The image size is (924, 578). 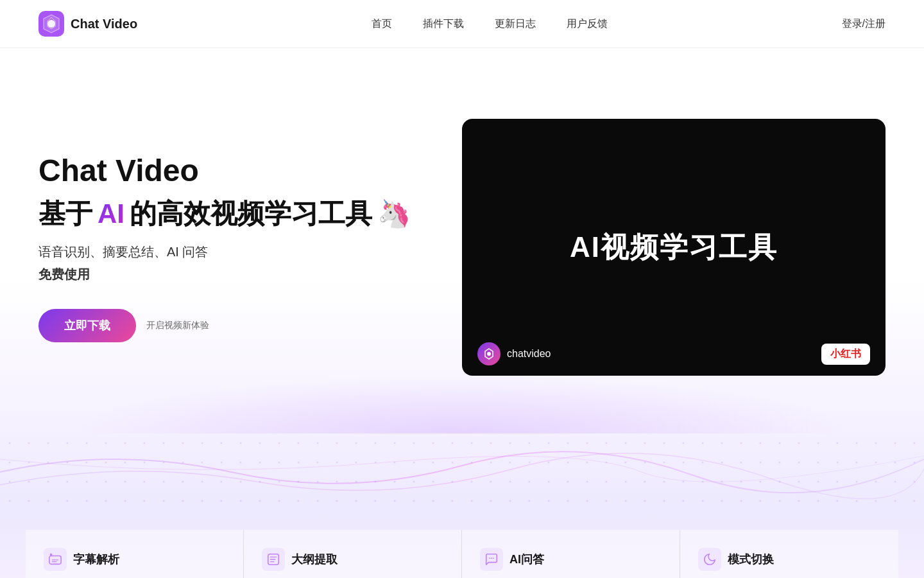 What do you see at coordinates (489, 354) in the screenshot?
I see `video-brand-icon` at bounding box center [489, 354].